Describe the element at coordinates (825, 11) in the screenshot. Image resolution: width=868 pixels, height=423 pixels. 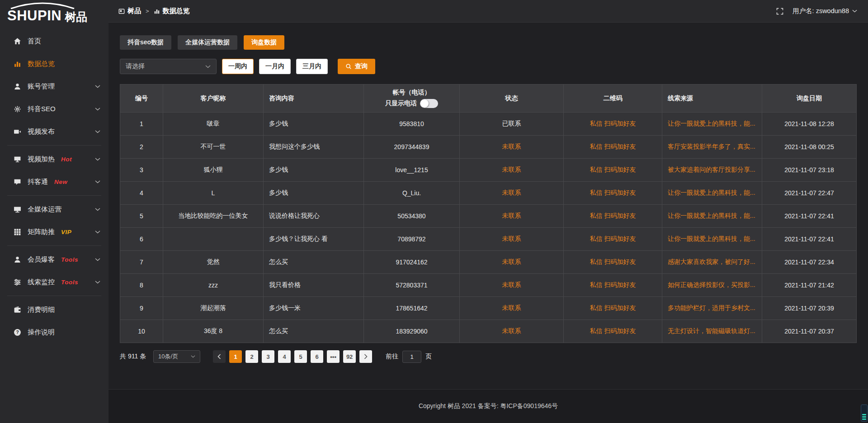
I see `user-menu: 用户名: zswodun88` at that location.